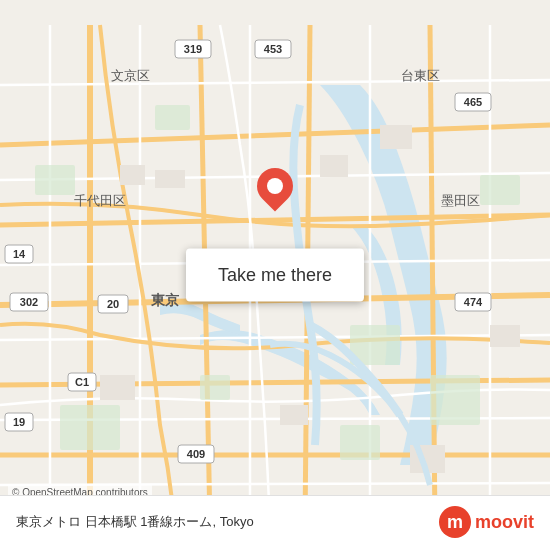  What do you see at coordinates (474, 302) in the screenshot?
I see `svg-text: 474` at bounding box center [474, 302].